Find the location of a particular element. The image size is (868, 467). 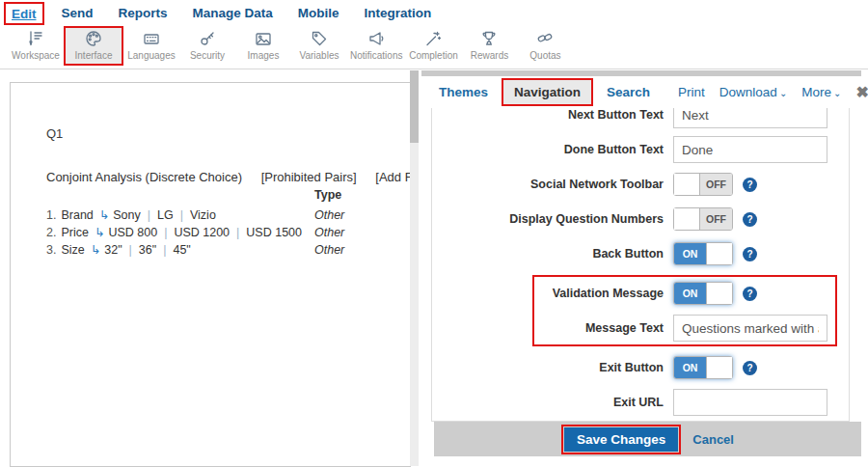

toolbar-item-interface: Interface is located at coordinates (94, 46).